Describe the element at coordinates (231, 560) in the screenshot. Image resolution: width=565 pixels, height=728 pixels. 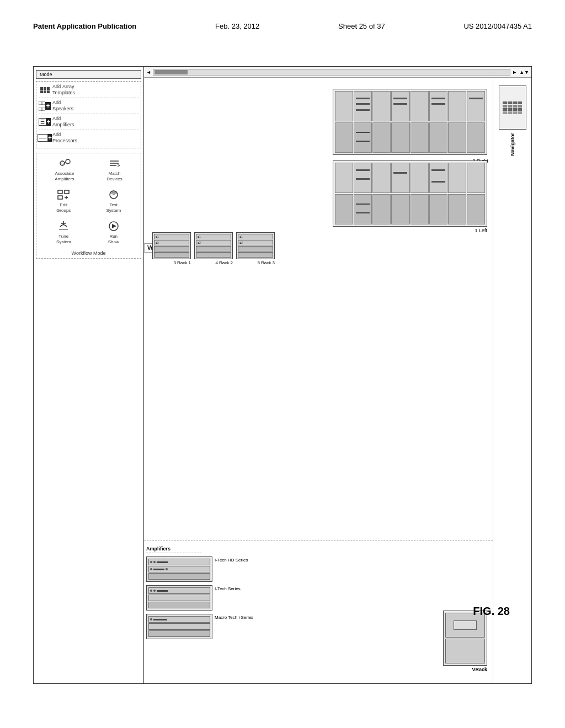
I see `itech-hd-label: I-Tech HD Series` at that location.